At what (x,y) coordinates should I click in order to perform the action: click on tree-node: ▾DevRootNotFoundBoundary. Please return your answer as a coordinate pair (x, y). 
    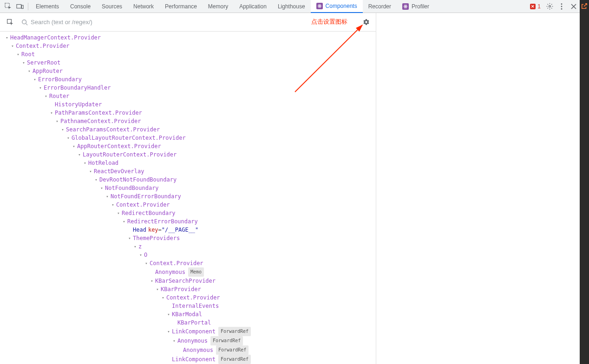
    Looking at the image, I should click on (188, 180).